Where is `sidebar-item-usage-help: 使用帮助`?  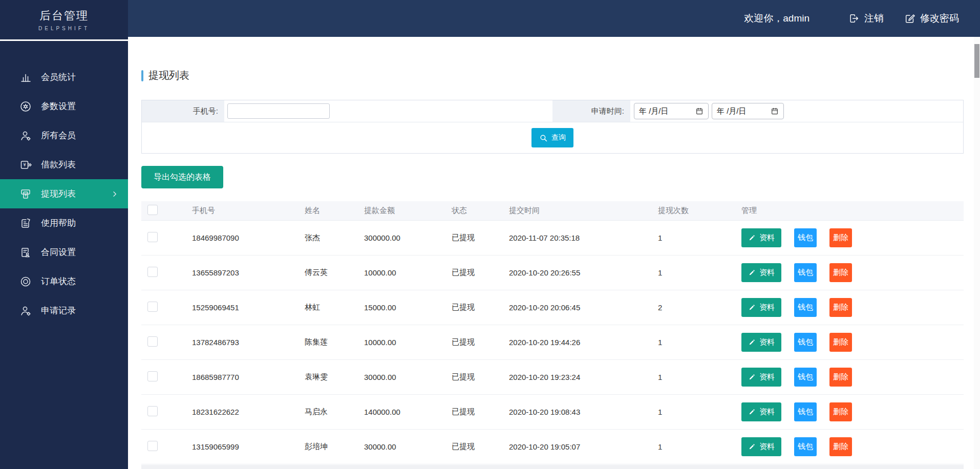 sidebar-item-usage-help: 使用帮助 is located at coordinates (64, 223).